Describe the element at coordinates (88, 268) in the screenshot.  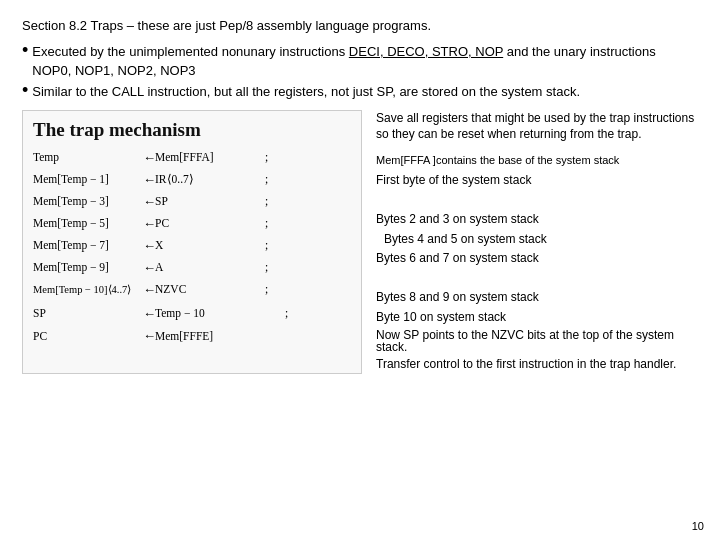
I see `trap-row-5-left: Mem[Temp − 9]` at that location.